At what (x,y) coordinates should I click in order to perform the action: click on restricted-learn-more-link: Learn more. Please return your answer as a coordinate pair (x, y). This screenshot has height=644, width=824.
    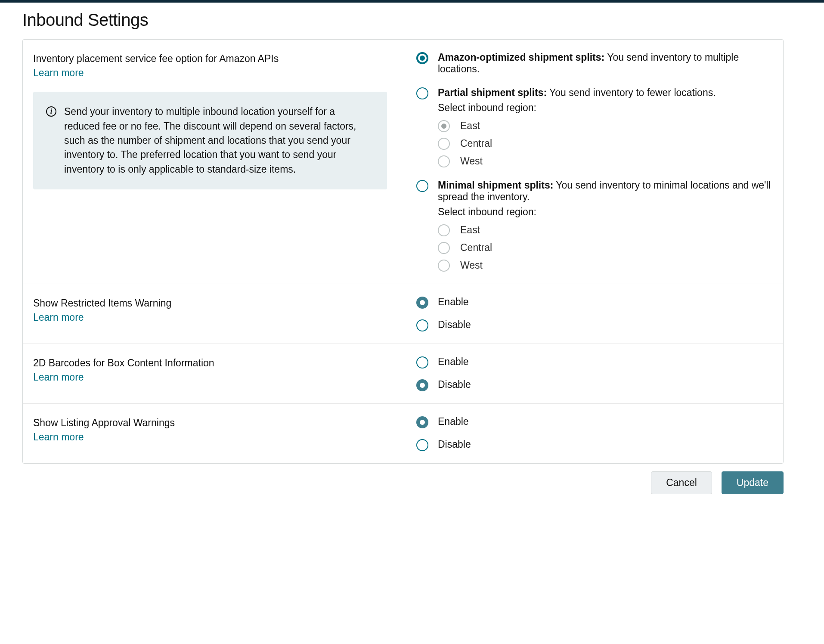
    Looking at the image, I should click on (59, 318).